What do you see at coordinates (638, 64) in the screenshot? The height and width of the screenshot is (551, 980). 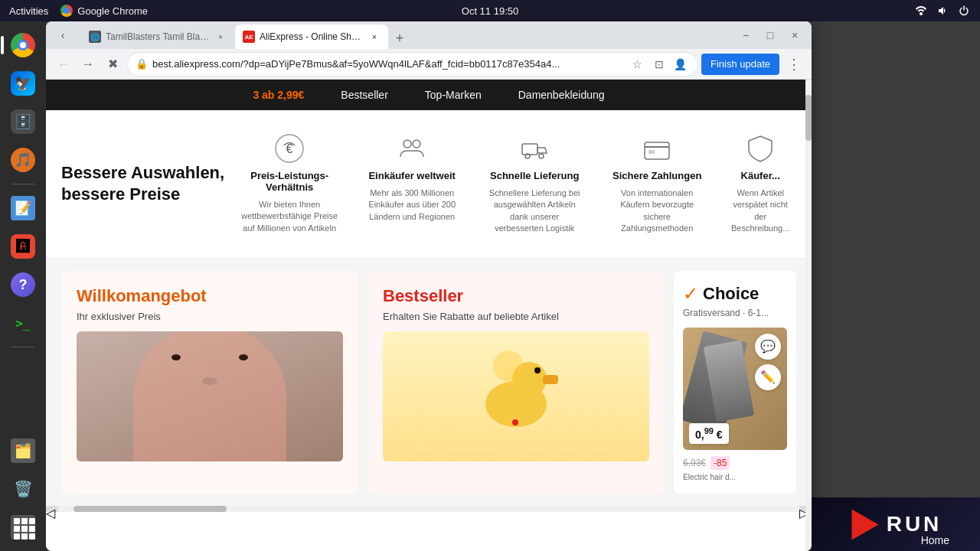 I see `bookmark-button: ☆` at bounding box center [638, 64].